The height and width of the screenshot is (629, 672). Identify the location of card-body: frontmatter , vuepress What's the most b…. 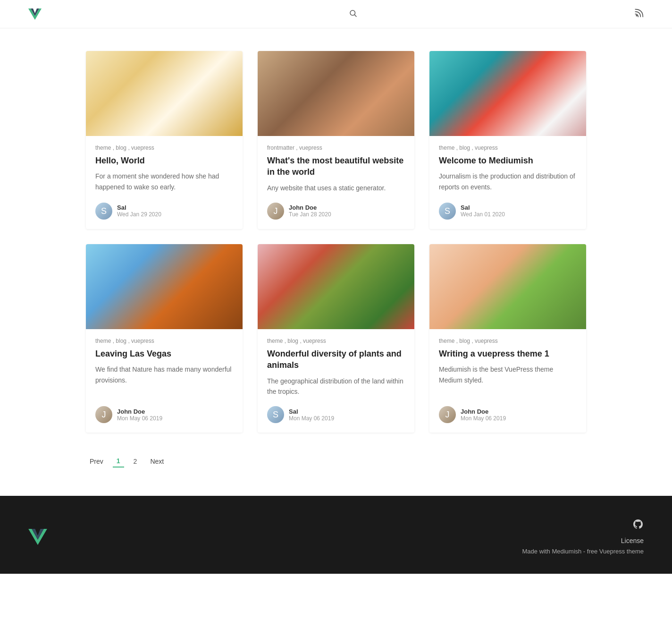
(336, 182).